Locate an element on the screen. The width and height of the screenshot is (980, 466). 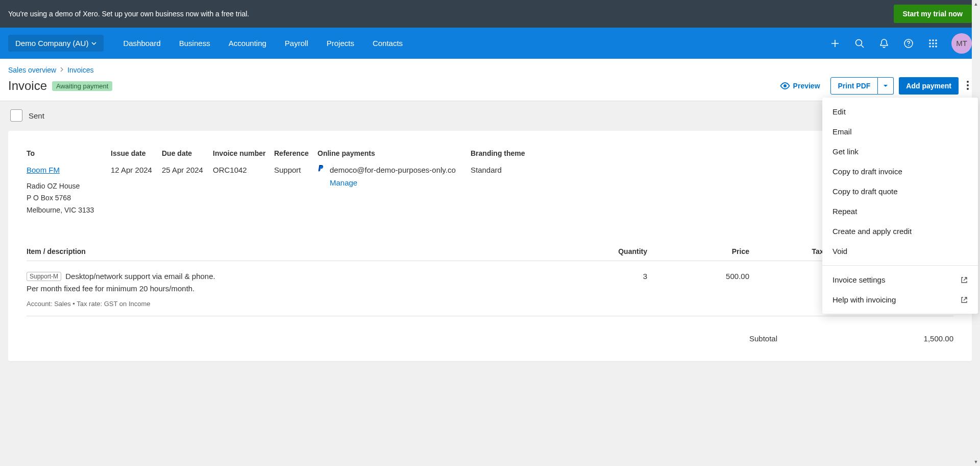
scroll-down-arrow: ▼ is located at coordinates (976, 462).